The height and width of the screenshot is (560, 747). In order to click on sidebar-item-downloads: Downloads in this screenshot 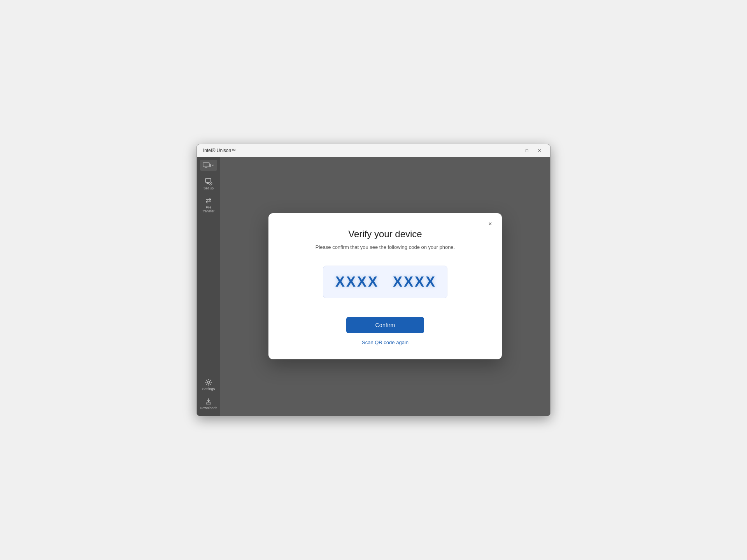, I will do `click(209, 404)`.